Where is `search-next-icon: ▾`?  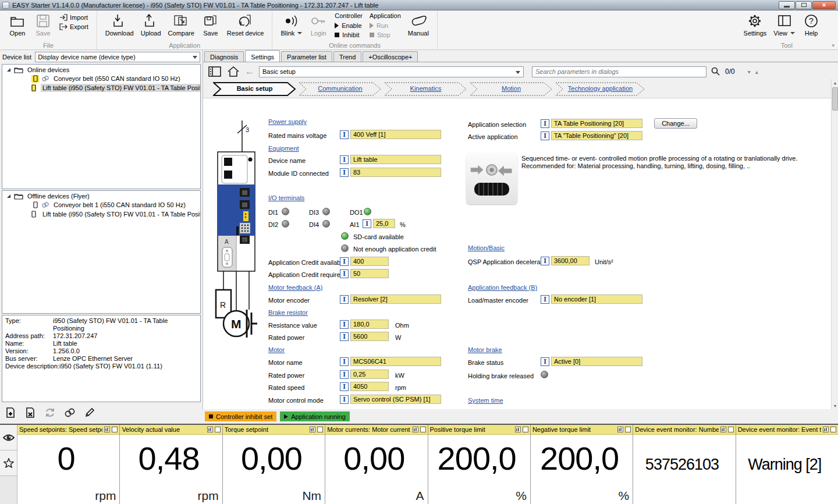 search-next-icon: ▾ is located at coordinates (750, 72).